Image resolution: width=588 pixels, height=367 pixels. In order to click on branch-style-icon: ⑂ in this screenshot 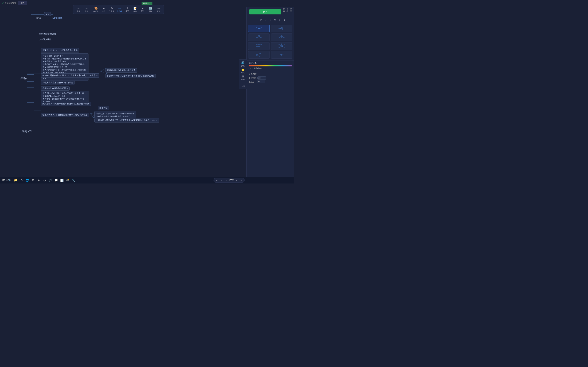, I will do `click(270, 20)`.